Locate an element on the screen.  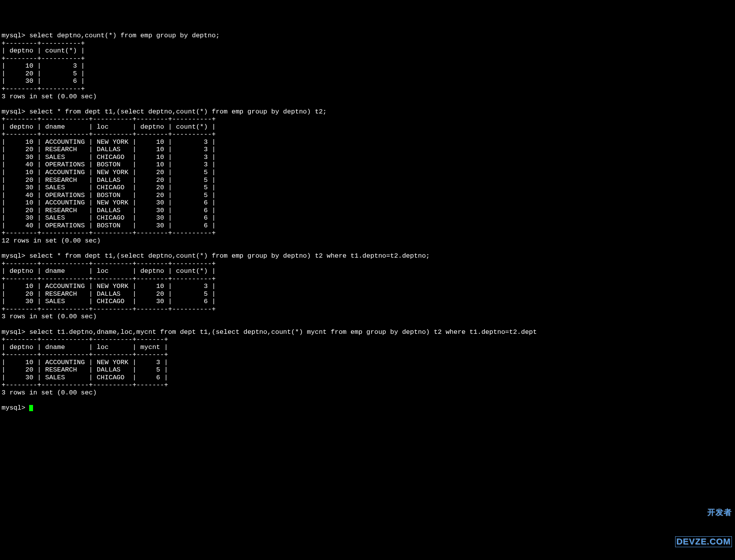
table-row: | 20 | RESEARCH | DALLAS | 10 | 3 | is located at coordinates (109, 149).